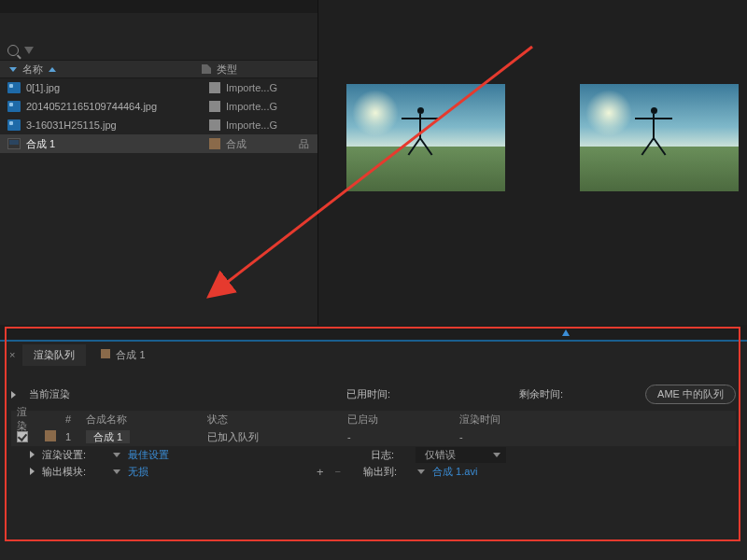 Image resolution: width=747 pixels, height=560 pixels. What do you see at coordinates (303, 144) in the screenshot?
I see `hierarchy-icon: 品` at bounding box center [303, 144].